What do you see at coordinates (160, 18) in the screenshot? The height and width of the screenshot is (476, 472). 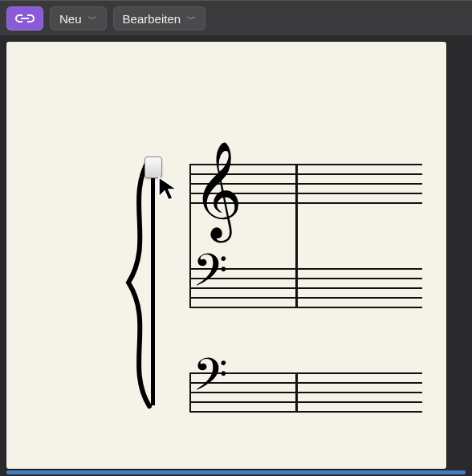 I see `edit-menu-button: Bearbeiten ﹀` at bounding box center [160, 18].